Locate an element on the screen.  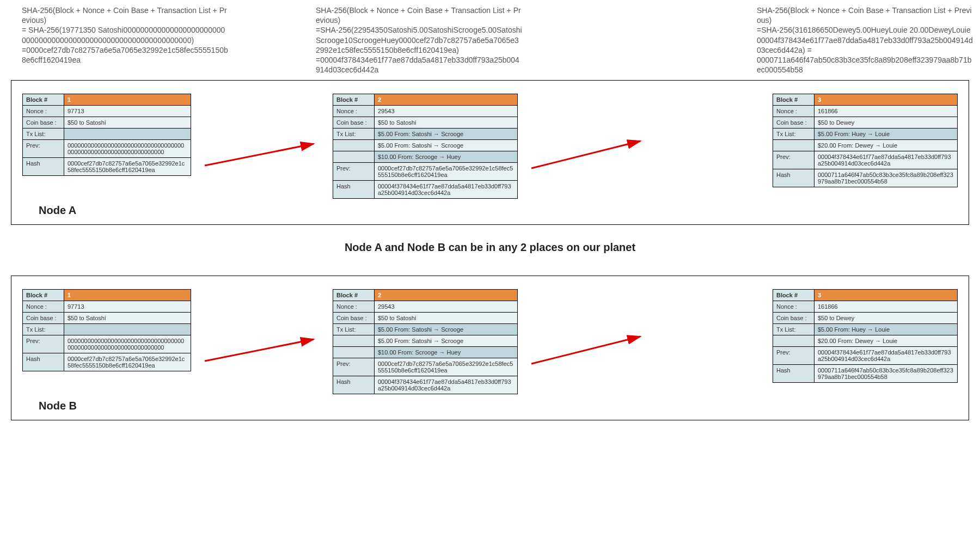
val-prev: 00004f378434e61f77ae87dda5a4817eb33d0ff7… is located at coordinates (886, 160).